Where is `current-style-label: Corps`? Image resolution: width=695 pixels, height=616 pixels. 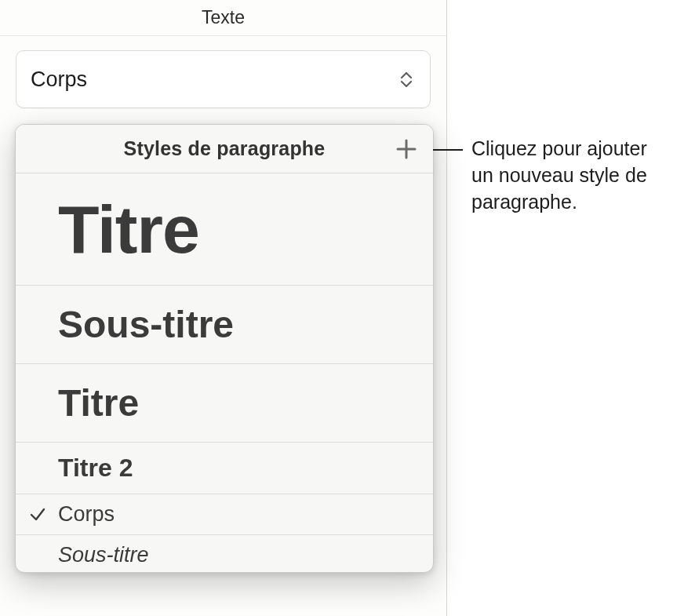
current-style-label: Corps is located at coordinates (59, 80).